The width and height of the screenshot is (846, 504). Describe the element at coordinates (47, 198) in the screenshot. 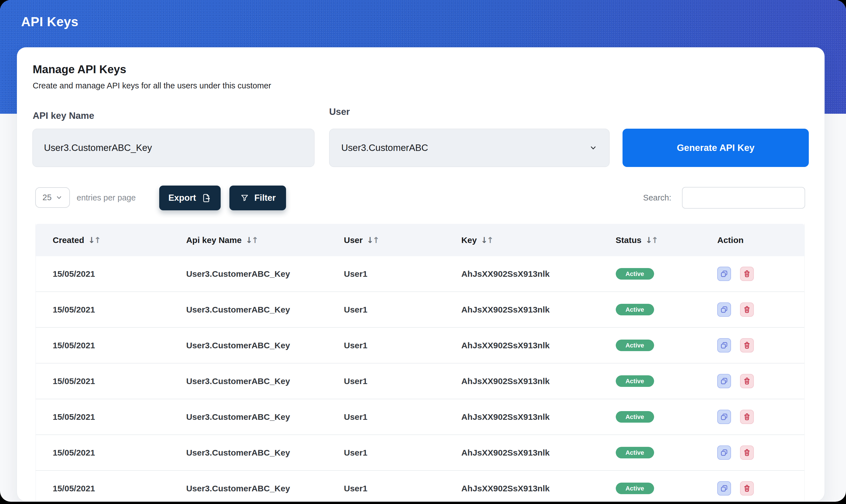

I see `entries-per-page-value: 25` at that location.